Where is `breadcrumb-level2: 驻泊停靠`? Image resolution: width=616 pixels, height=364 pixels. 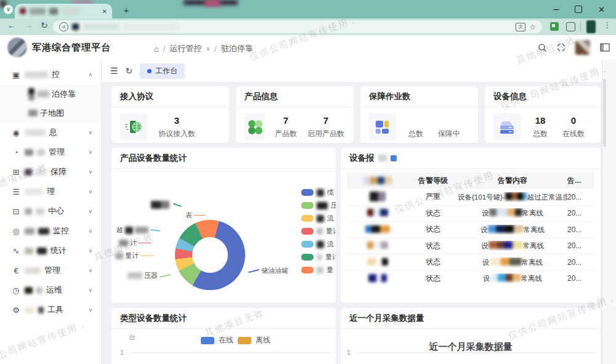 breadcrumb-level2: 驻泊停靠 is located at coordinates (237, 49).